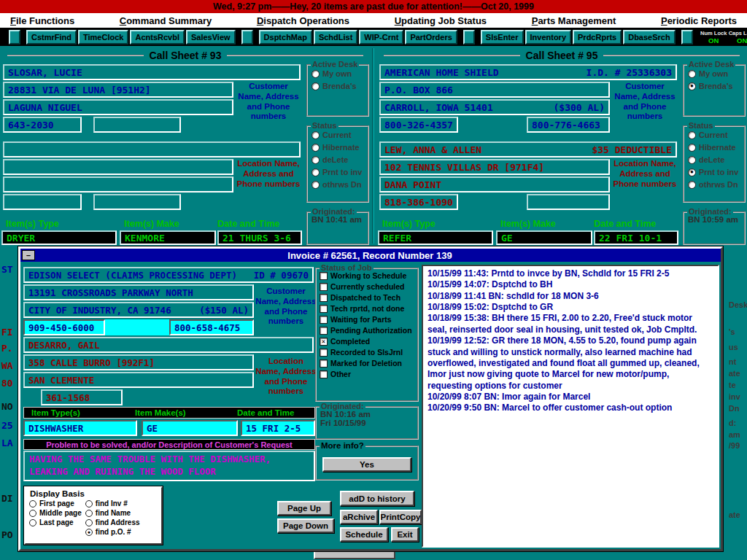 The height and width of the screenshot is (560, 747). What do you see at coordinates (368, 374) in the screenshot?
I see `checkbox-other: Other` at bounding box center [368, 374].